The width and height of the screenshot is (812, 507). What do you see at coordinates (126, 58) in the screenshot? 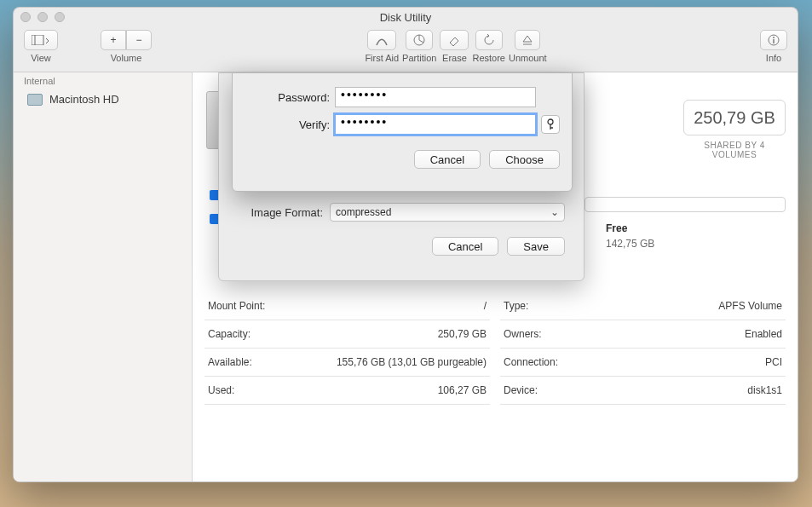
I see `volume-label: Volume` at bounding box center [126, 58].